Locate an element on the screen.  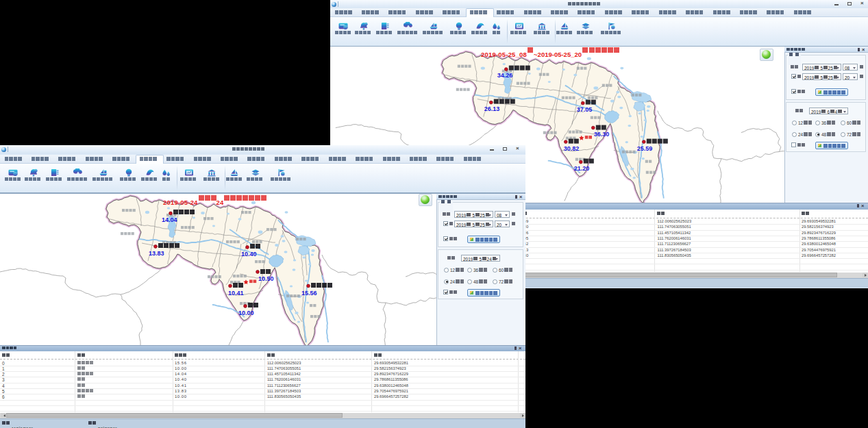
svg-text: 30.82 is located at coordinates (571, 149).